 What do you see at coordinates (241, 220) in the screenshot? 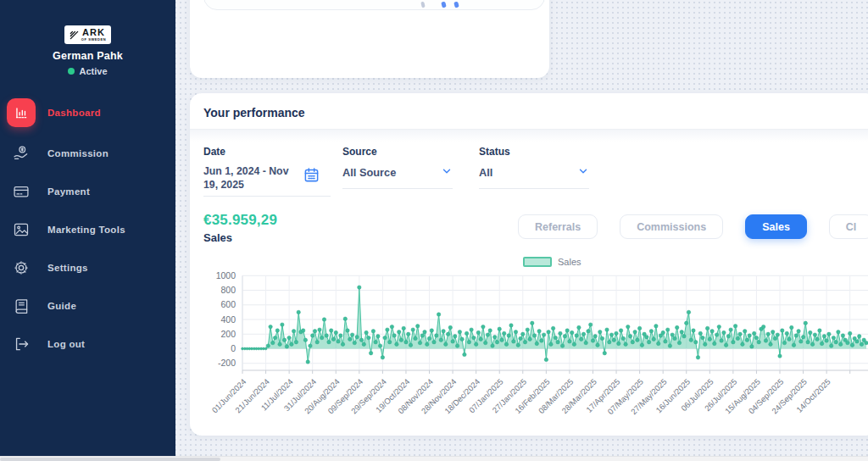
I see `total-amount: €35.959,29` at bounding box center [241, 220].